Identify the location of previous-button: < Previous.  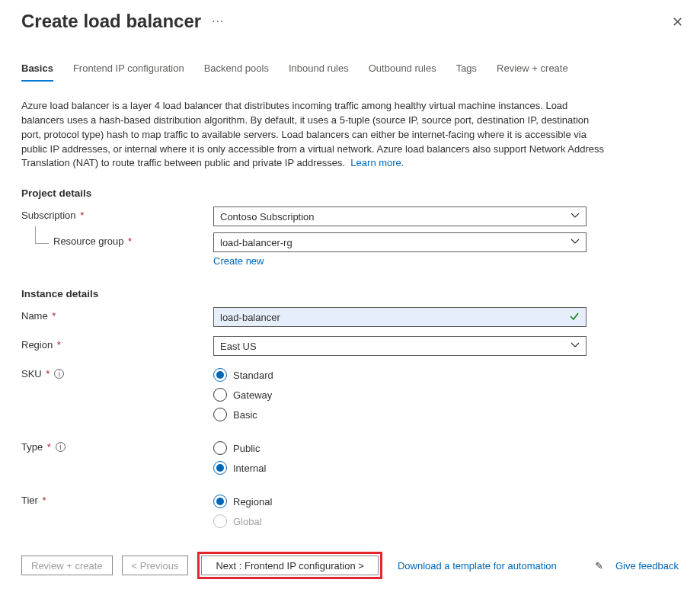
(155, 565).